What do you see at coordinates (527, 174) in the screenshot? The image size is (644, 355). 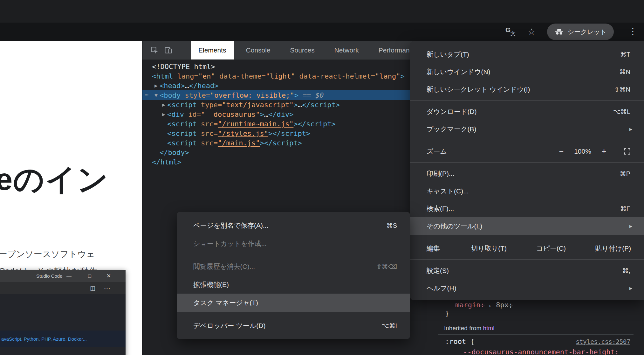 I see `menu-item-print: 印刷(P)...⌘P` at bounding box center [527, 174].